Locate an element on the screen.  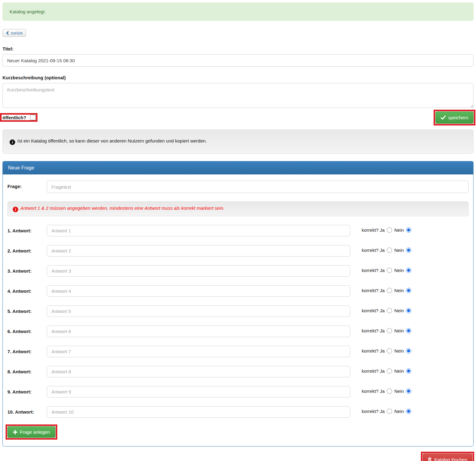
trash-icon is located at coordinates (430, 459).